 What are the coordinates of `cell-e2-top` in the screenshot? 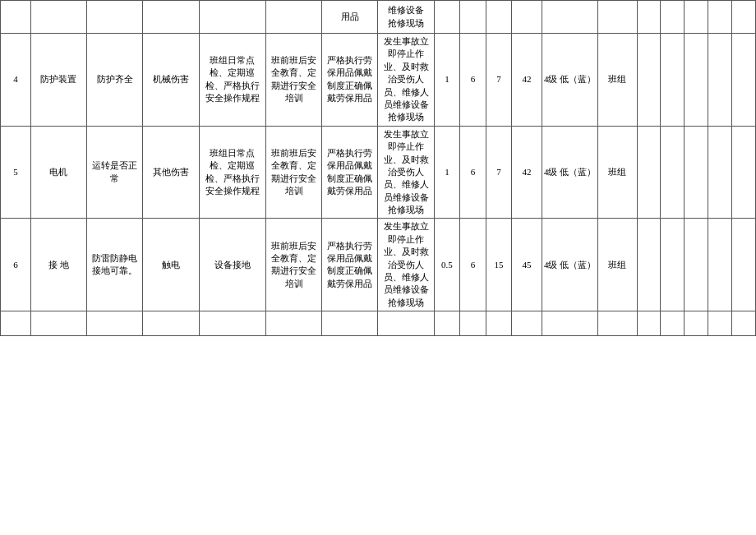 It's located at (672, 17).